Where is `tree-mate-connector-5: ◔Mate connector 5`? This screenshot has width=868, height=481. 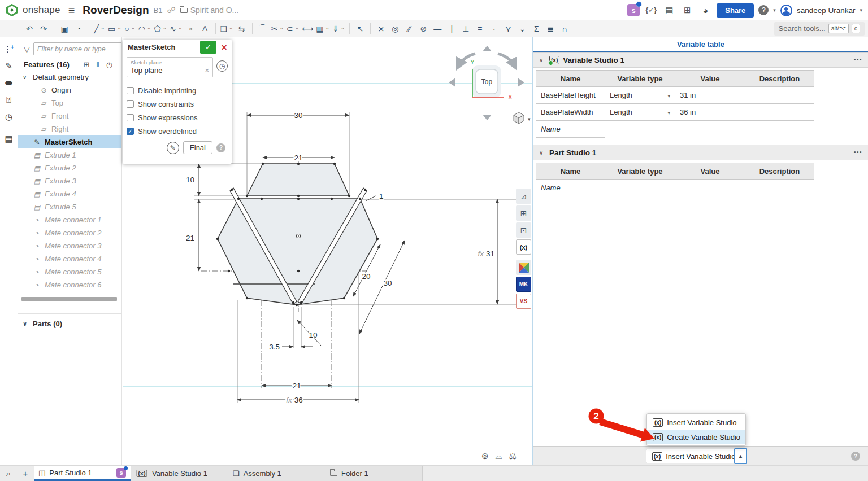
tree-mate-connector-5: ◔Mate connector 5 is located at coordinates (70, 272).